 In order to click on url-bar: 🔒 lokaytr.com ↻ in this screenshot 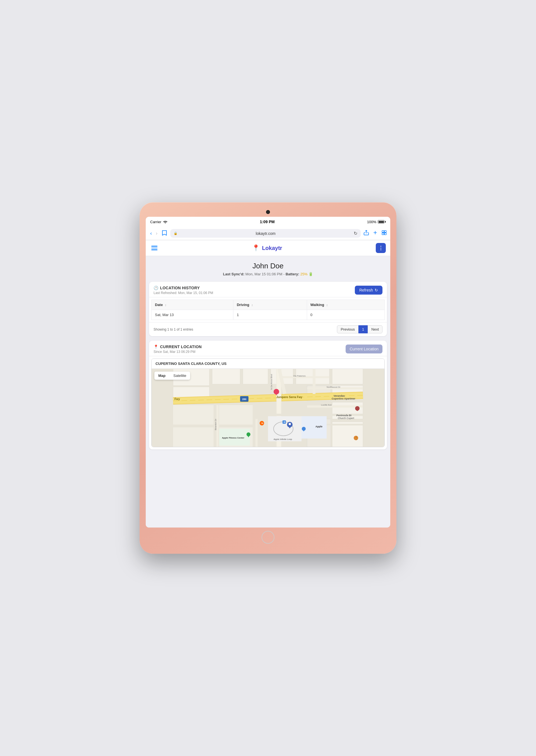, I will do `click(265, 234)`.